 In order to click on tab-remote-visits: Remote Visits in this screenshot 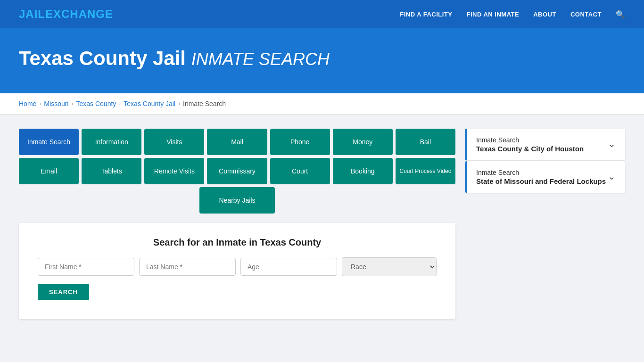, I will do `click(174, 171)`.